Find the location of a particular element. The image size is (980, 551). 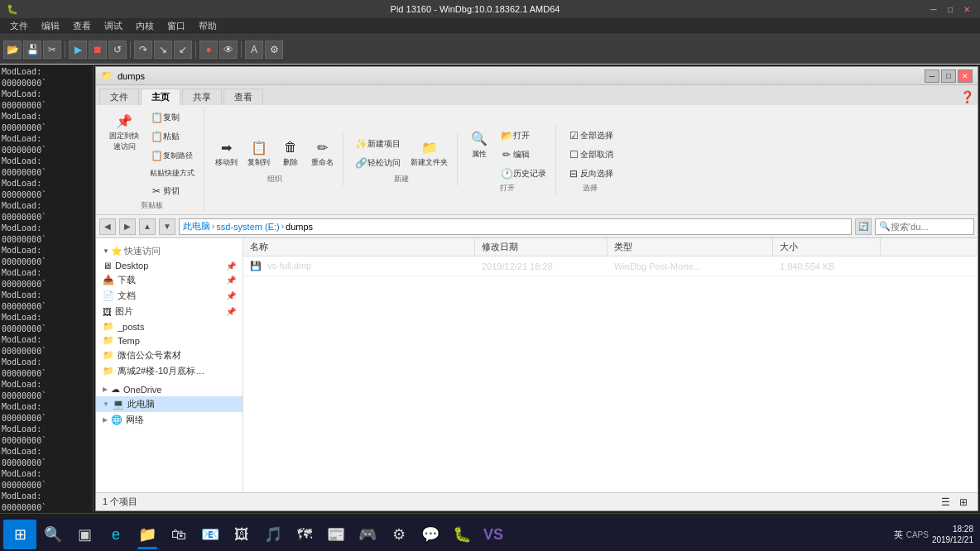

col-date: 修改日期 is located at coordinates (541, 247).